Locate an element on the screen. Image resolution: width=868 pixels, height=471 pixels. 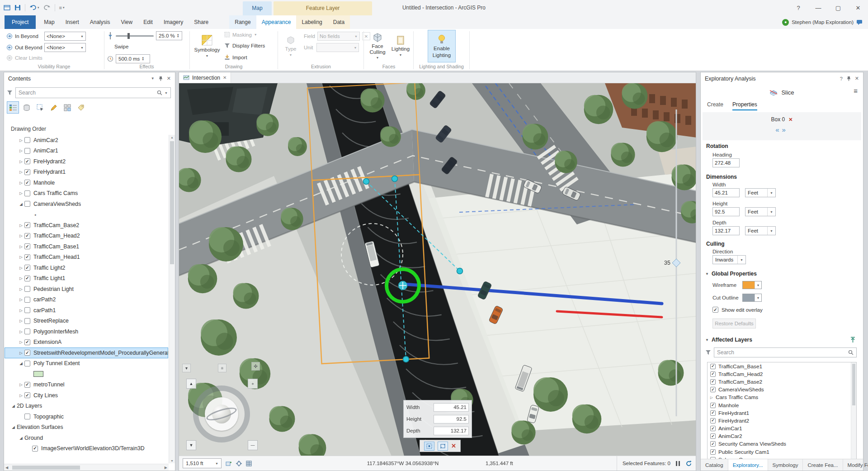
maximize-button: ▢ is located at coordinates (838, 8).